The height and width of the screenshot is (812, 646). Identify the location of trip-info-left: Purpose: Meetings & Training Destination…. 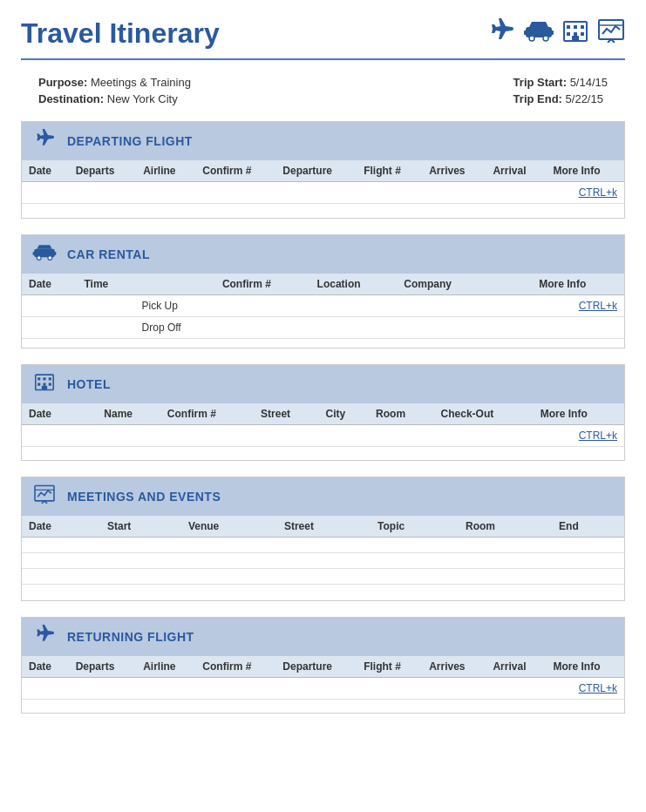
(115, 91).